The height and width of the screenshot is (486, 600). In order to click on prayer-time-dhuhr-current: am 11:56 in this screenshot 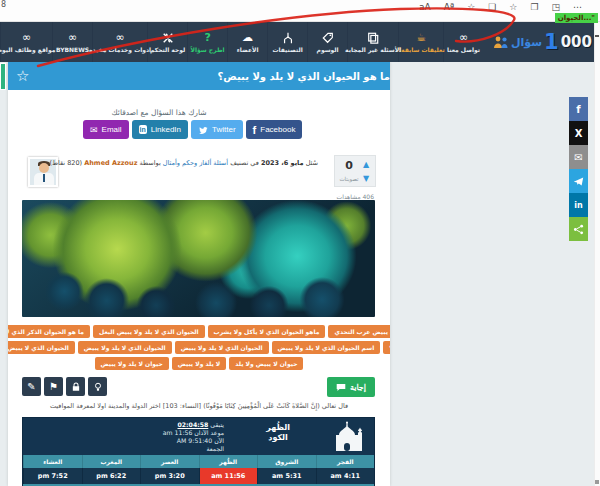, I will do `click(228, 476)`.